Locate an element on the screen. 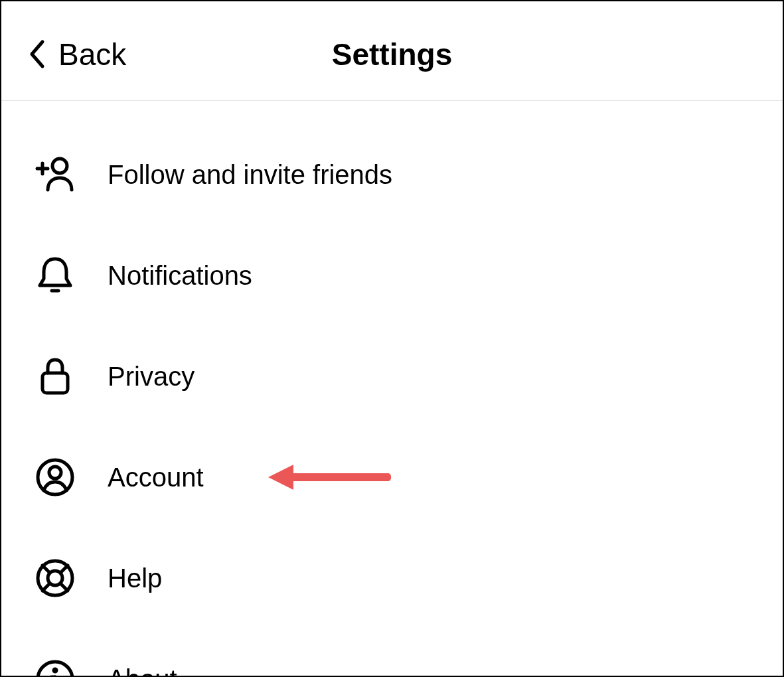 The height and width of the screenshot is (677, 784). settings-item-privacy: Privacy is located at coordinates (392, 376).